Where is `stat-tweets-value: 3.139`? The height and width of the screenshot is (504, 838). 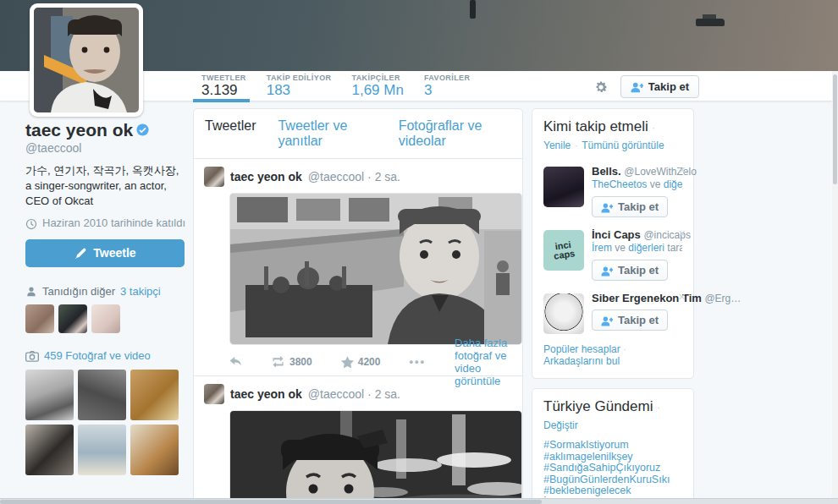 stat-tweets-value: 3.139 is located at coordinates (223, 90).